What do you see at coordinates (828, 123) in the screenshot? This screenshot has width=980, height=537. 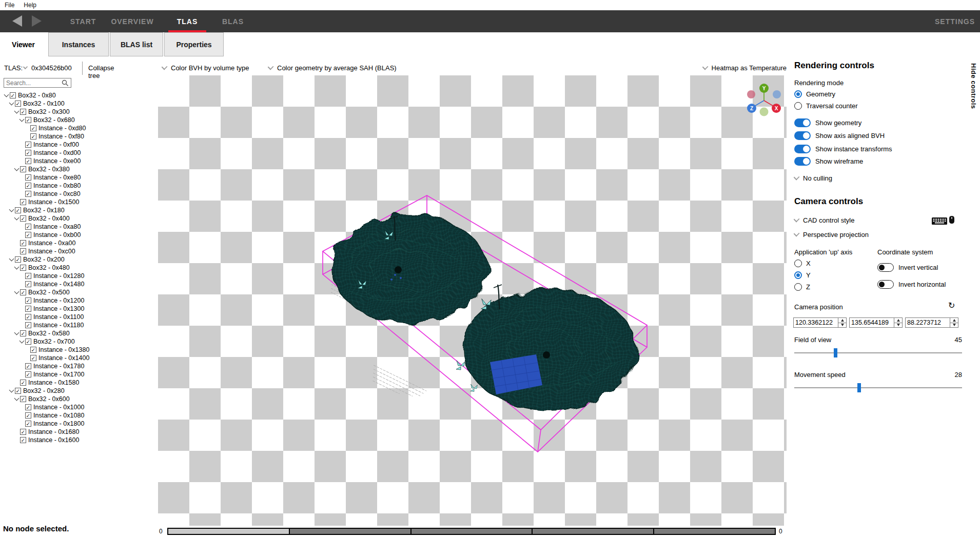 I see `toggle-show-geometry: Show geometry` at bounding box center [828, 123].